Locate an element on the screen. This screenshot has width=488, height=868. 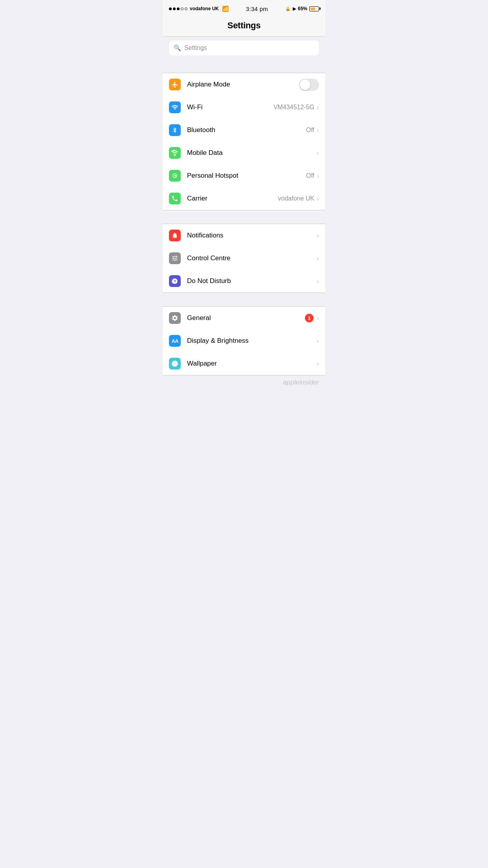
do-not-disturb-icon is located at coordinates (175, 281).